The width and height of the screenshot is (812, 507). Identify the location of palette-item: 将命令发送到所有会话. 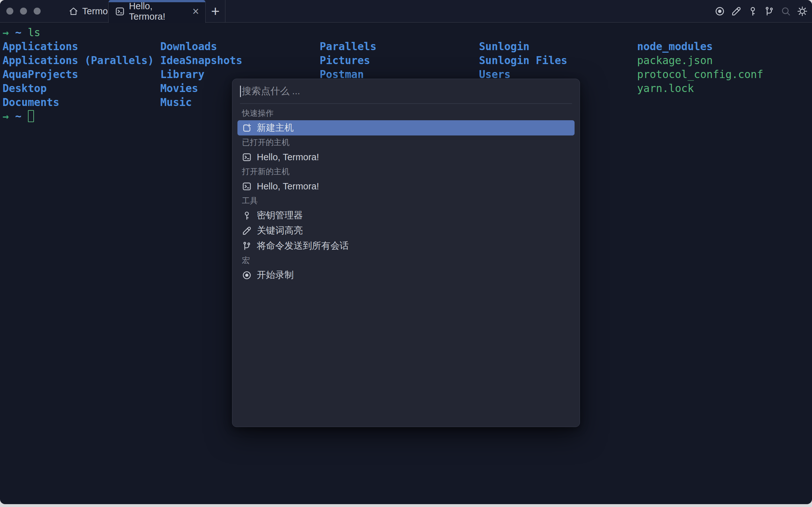
(406, 246).